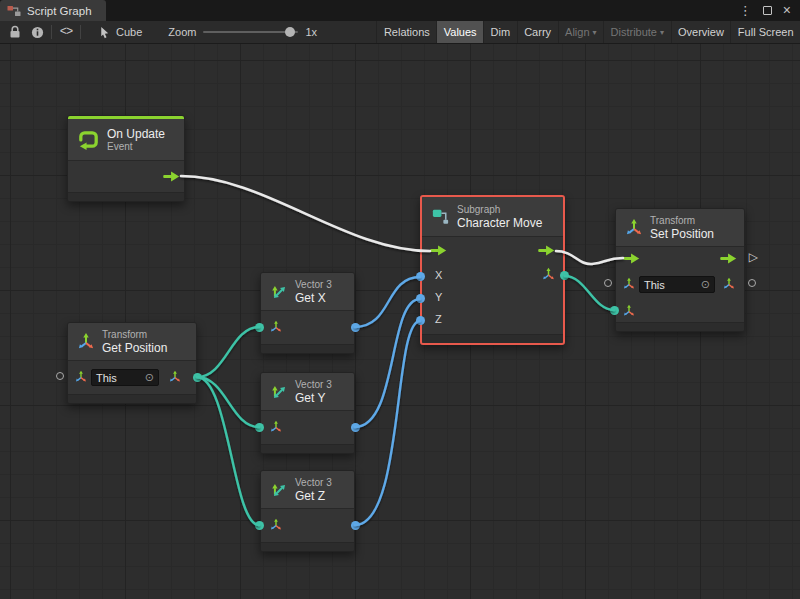  I want to click on port-x-input, so click(420, 276).